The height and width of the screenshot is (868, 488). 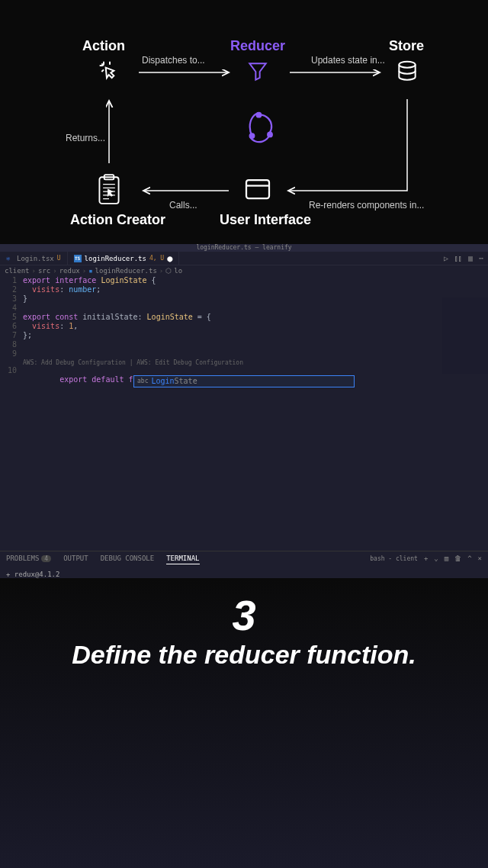 What do you see at coordinates (458, 558) in the screenshot?
I see `trash-icon: 🗑` at bounding box center [458, 558].